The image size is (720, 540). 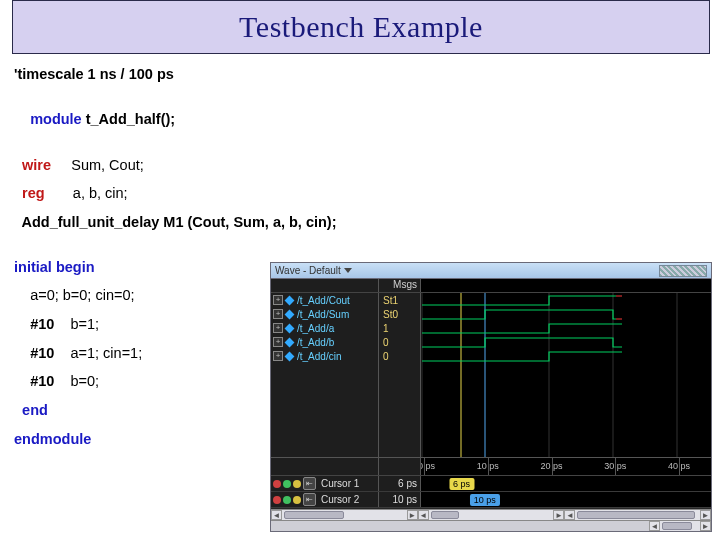 What do you see at coordinates (54, 267) in the screenshot?
I see `initial-keyword: initial begin` at bounding box center [54, 267].